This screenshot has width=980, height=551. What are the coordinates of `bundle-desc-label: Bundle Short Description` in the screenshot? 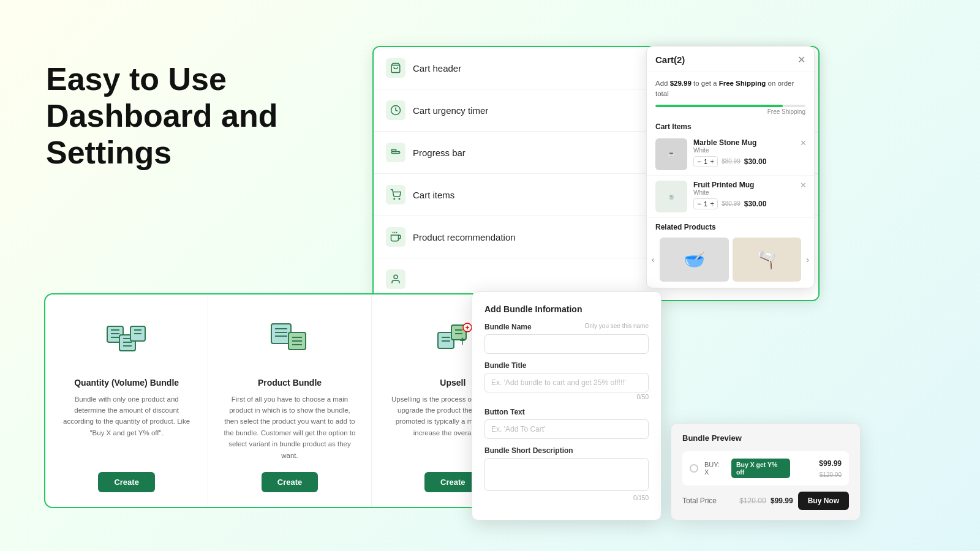 It's located at (529, 451).